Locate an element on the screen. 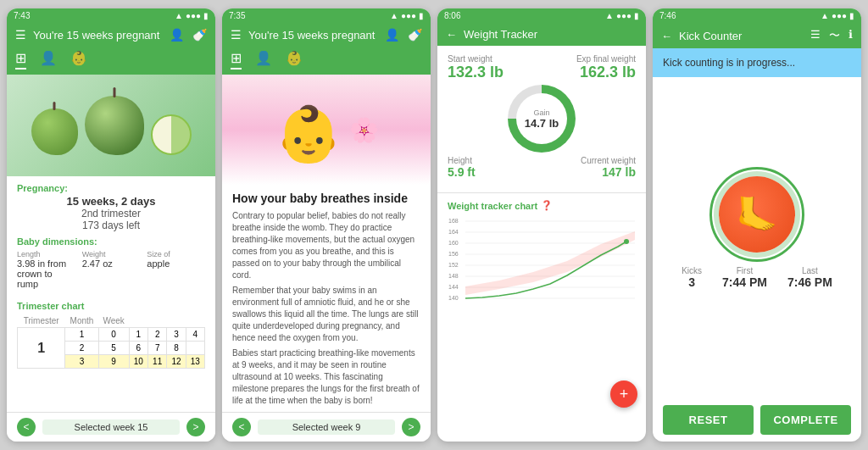 The image size is (868, 450). tab-grid: ⊞ is located at coordinates (20, 59).